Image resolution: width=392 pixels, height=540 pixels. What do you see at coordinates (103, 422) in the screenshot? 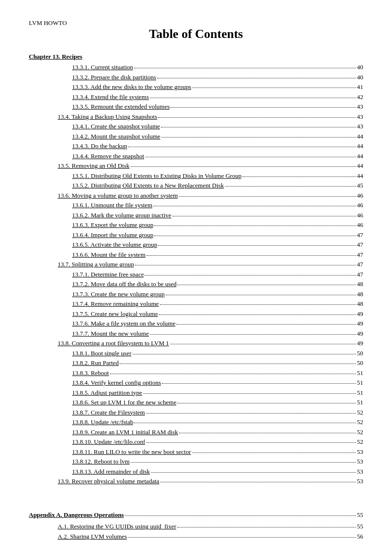
I see `entry-text: 13.8.8. Update /etc/fstab` at bounding box center [103, 422].